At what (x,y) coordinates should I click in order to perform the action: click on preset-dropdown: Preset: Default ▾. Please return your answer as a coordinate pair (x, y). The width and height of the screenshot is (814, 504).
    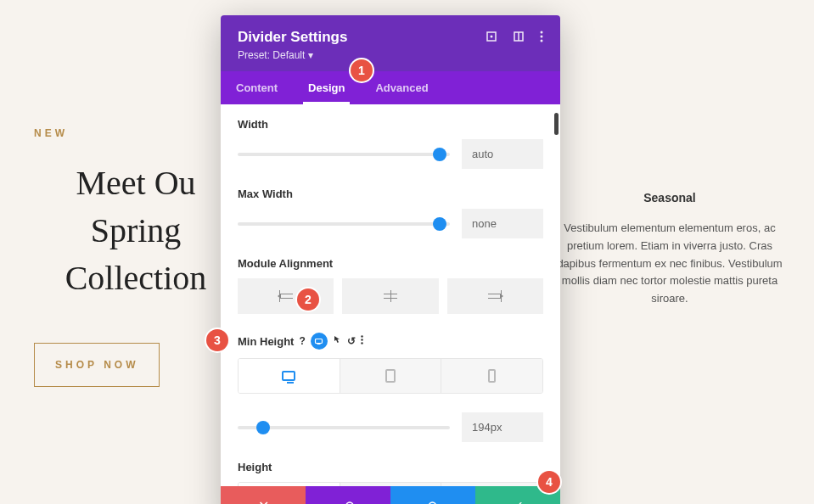
    Looking at the image, I should click on (390, 60).